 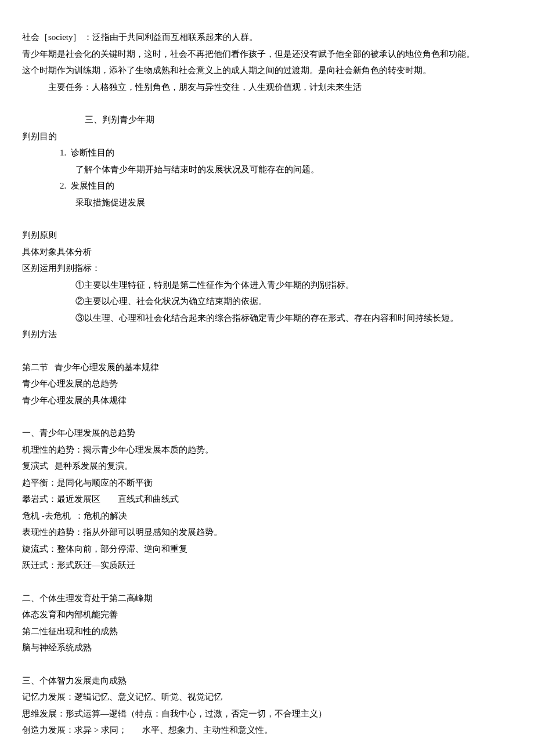 What do you see at coordinates (267, 285) in the screenshot?
I see `text-line: ①主要以生理特征，特别是第二性征作为个体进入青少年期的判别指标。` at bounding box center [267, 285].